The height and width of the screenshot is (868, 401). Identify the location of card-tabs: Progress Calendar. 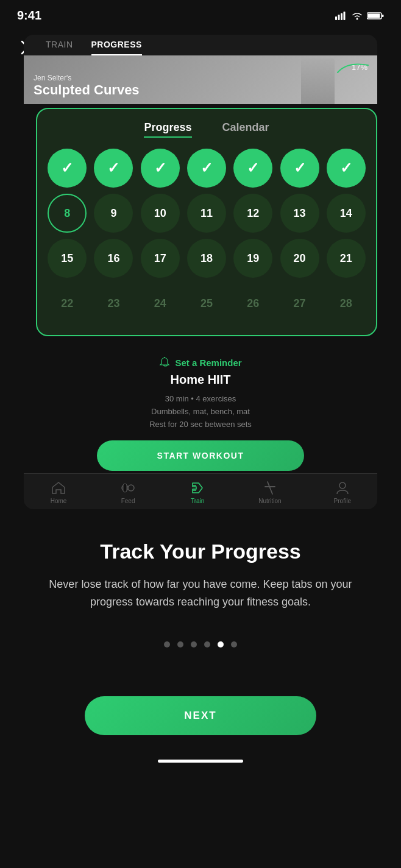
(207, 129).